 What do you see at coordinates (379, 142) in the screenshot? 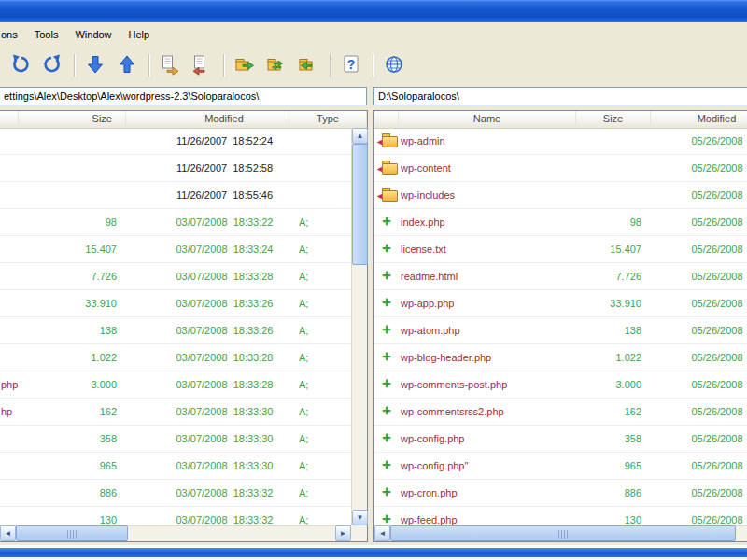
I see `orphan-marker: ◄` at bounding box center [379, 142].